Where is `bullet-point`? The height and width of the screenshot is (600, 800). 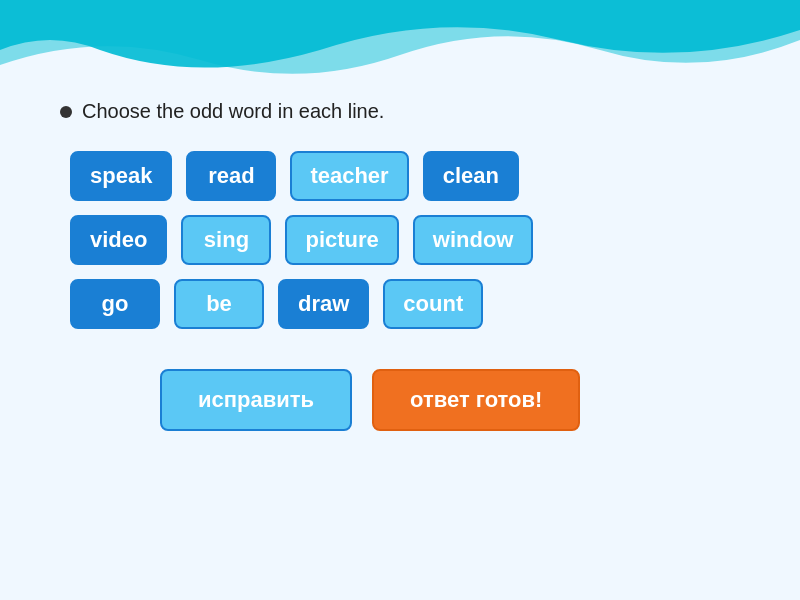
bullet-point is located at coordinates (66, 112).